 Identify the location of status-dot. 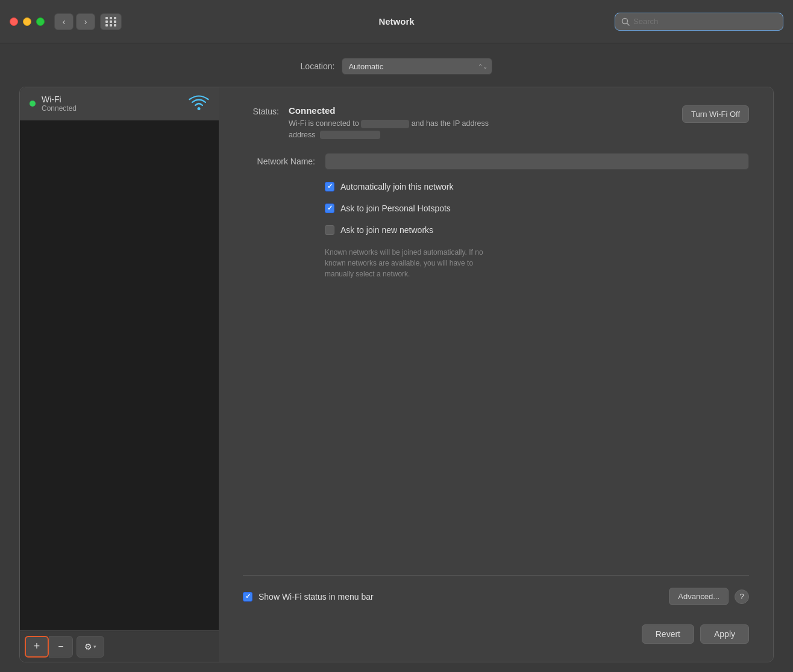
(33, 104).